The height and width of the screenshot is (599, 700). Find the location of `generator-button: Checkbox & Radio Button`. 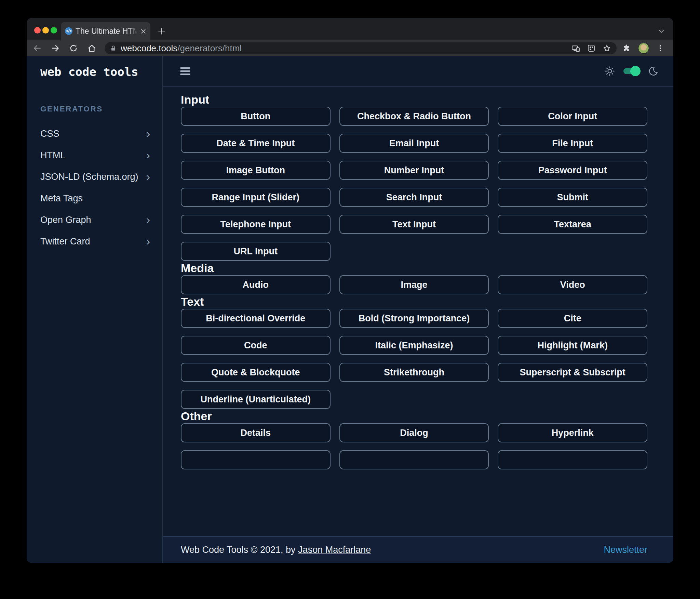

generator-button: Checkbox & Radio Button is located at coordinates (414, 116).